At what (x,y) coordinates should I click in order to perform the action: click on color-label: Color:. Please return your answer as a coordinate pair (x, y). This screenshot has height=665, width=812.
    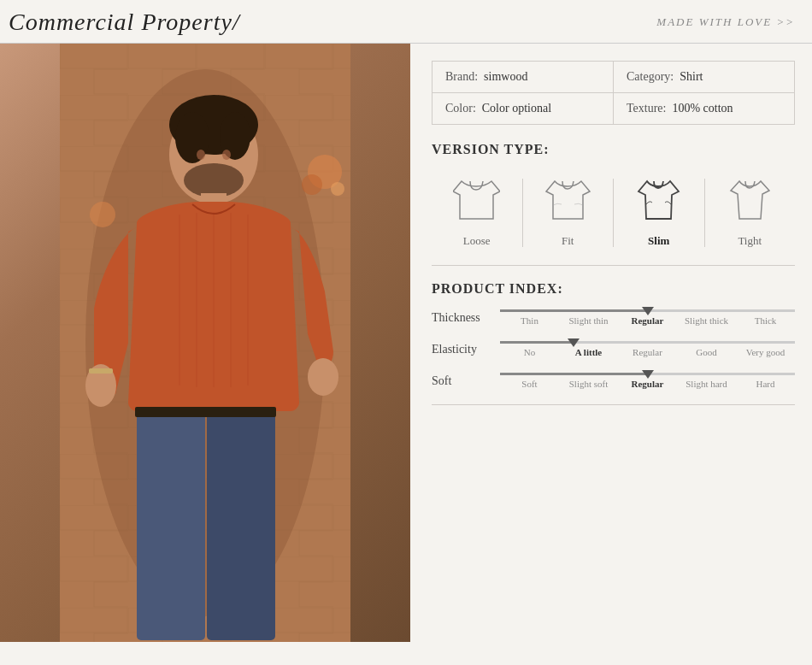
    Looking at the image, I should click on (461, 108).